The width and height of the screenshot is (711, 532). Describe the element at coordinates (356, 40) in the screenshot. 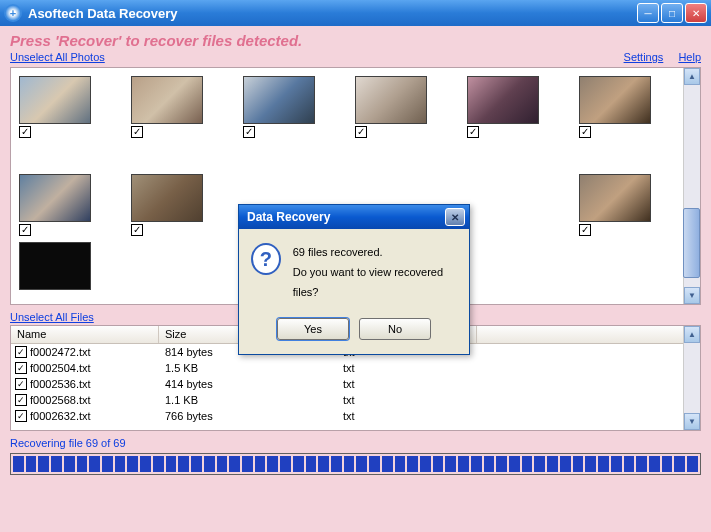

I see `instruction-text: Press 'Recover' to recover files detecte…` at that location.